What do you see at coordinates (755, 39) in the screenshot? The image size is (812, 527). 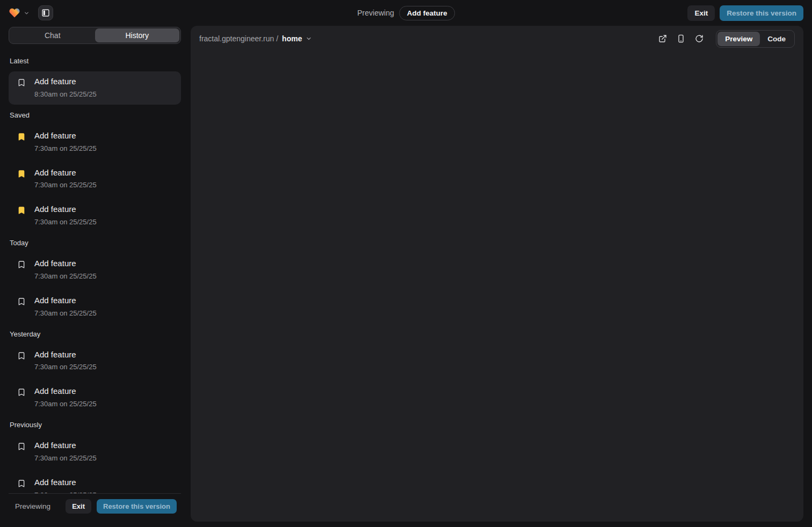 I see `preview-code-toggle: Preview Code` at bounding box center [755, 39].